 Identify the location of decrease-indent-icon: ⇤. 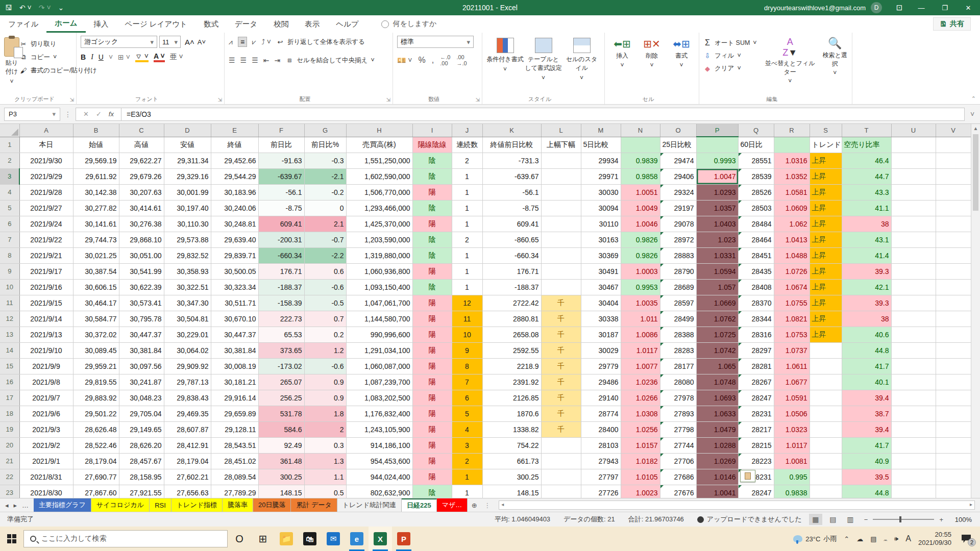
(266, 60).